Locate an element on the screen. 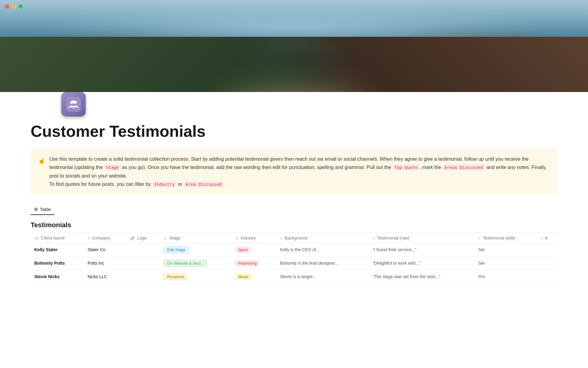 The width and height of the screenshot is (588, 368). cell-background: Stevie is a singer... is located at coordinates (322, 277).